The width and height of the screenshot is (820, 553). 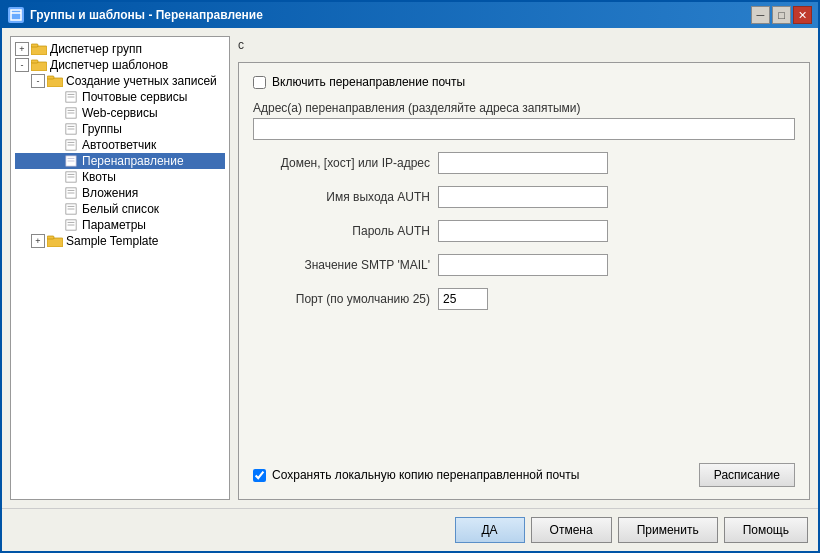 I want to click on bottom-row: Сохранять локальную копию перенаправленн…, so click(x=524, y=471).